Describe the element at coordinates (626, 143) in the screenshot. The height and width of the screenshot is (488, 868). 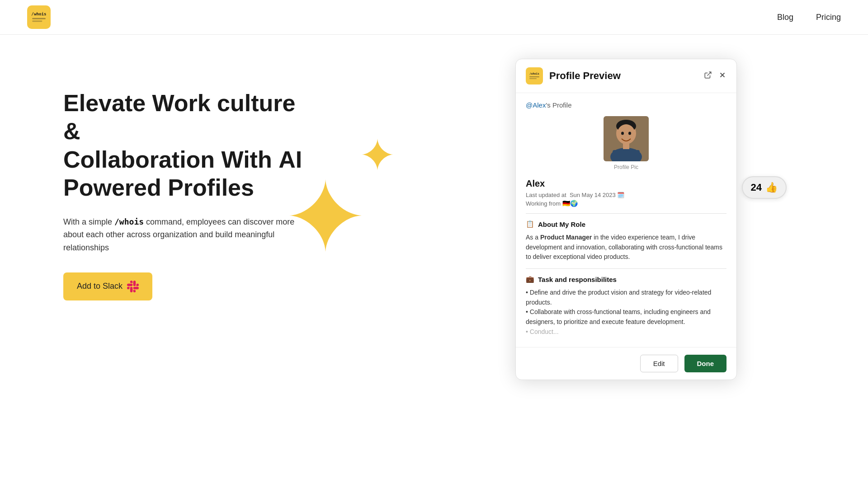
I see `profile-pic-area: Profile Pic` at that location.